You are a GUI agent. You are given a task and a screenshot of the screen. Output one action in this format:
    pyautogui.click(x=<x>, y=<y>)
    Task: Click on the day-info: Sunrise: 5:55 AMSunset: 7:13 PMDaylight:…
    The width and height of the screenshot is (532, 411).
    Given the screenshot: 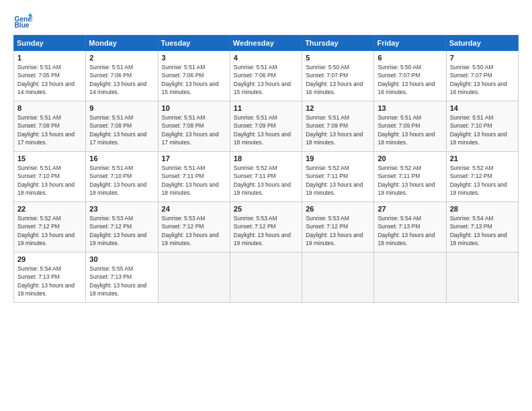 What is the action you would take?
    pyautogui.click(x=122, y=281)
    